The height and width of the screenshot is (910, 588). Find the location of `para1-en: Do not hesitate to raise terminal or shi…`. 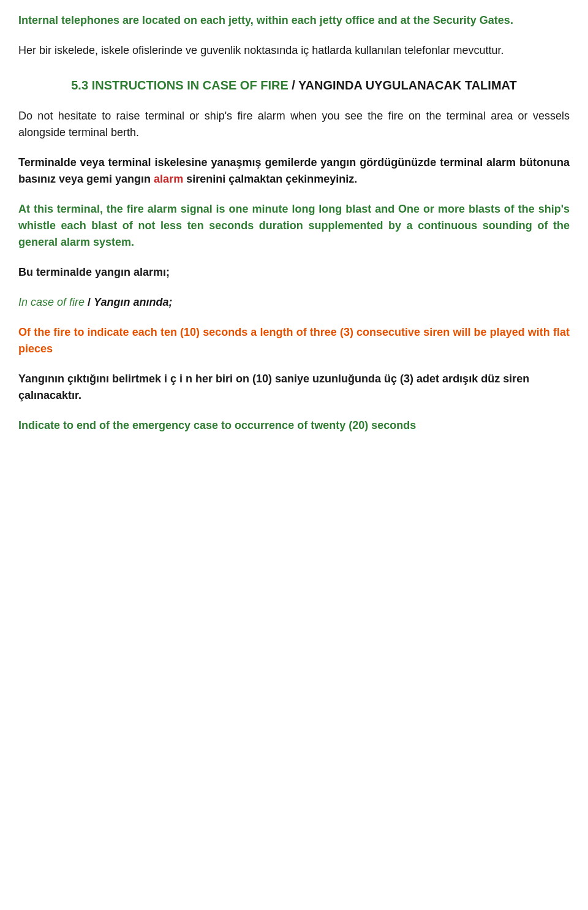

para1-en: Do not hesitate to raise terminal or shi… is located at coordinates (294, 124).